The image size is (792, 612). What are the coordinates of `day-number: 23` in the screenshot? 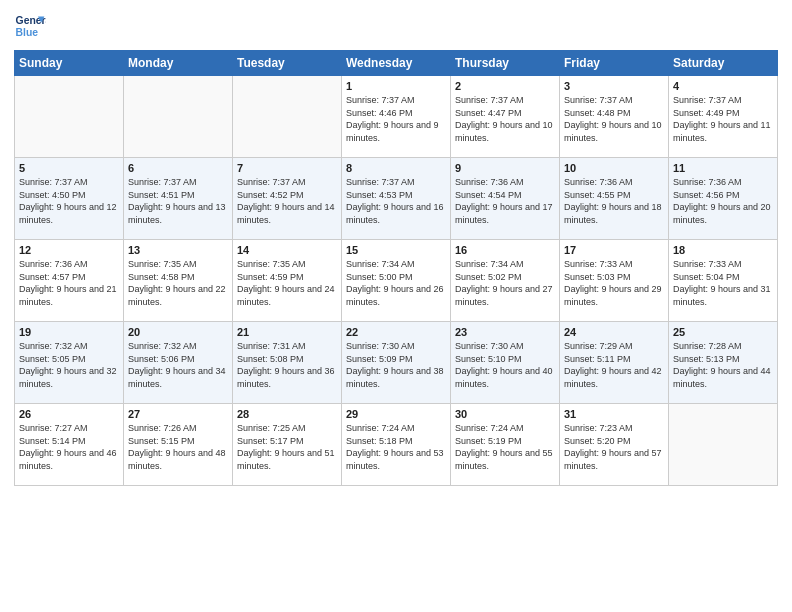 It's located at (505, 332).